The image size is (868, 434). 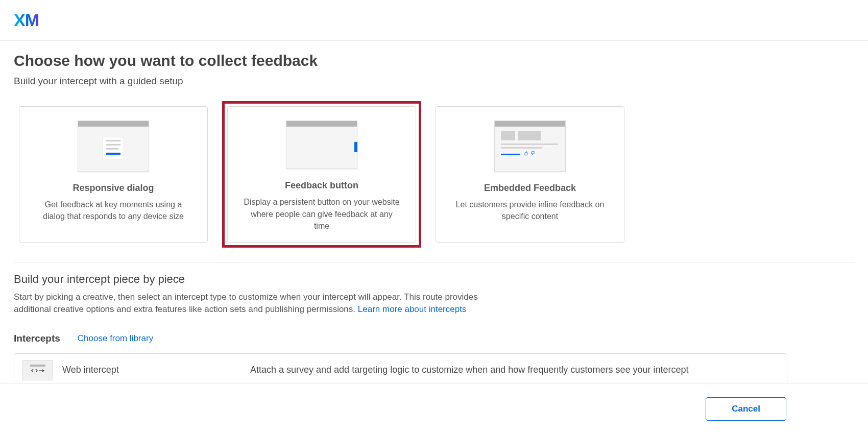 What do you see at coordinates (113, 188) in the screenshot?
I see `card-title: Responsive dialog` at bounding box center [113, 188].